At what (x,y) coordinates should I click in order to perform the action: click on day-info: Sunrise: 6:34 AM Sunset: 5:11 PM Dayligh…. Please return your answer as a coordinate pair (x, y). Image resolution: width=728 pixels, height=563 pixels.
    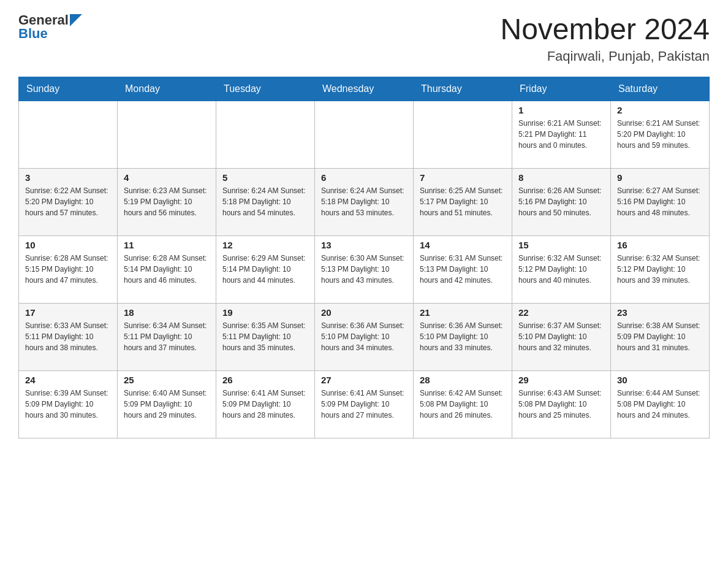
    Looking at the image, I should click on (167, 337).